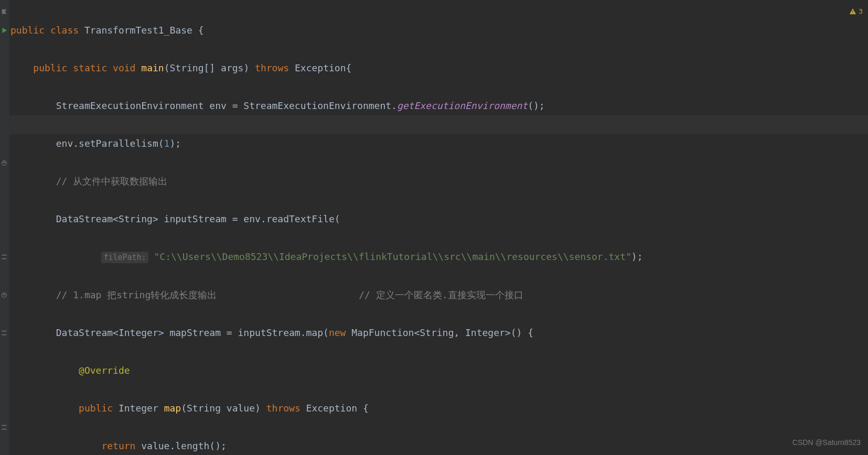  Describe the element at coordinates (440, 144) in the screenshot. I see `code-line: env.setParallelism(1);` at that location.